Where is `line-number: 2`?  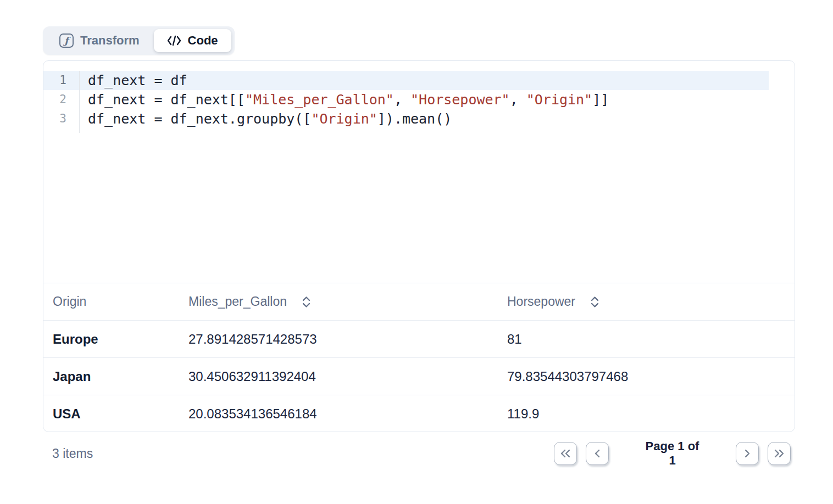 line-number: 2 is located at coordinates (62, 100).